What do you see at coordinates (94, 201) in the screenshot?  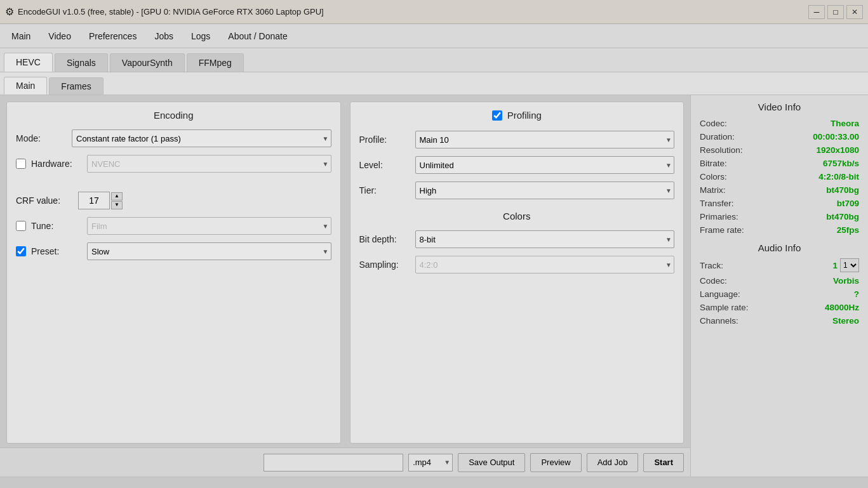 I see `crf-input` at bounding box center [94, 201].